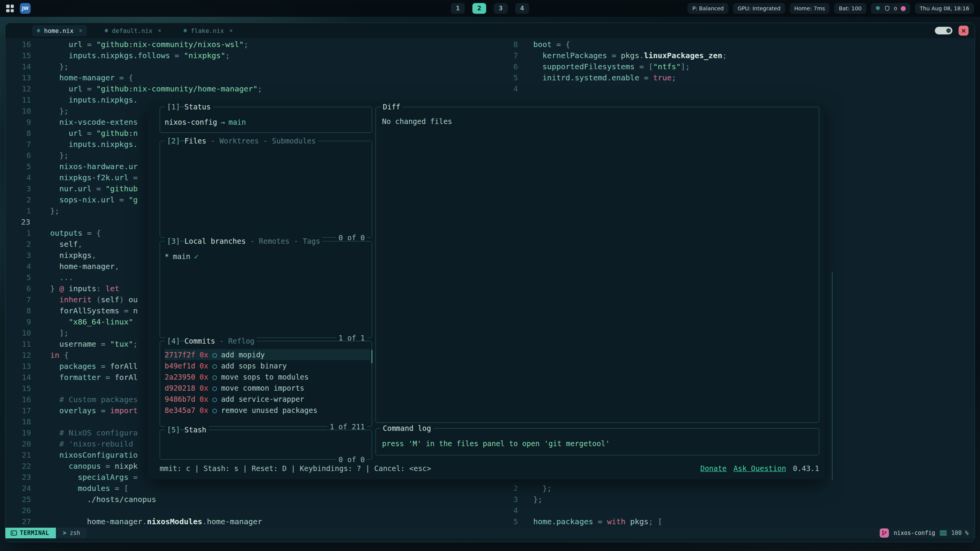 Image resolution: width=980 pixels, height=551 pixels. I want to click on system-tray: ❄ 0, so click(891, 8).